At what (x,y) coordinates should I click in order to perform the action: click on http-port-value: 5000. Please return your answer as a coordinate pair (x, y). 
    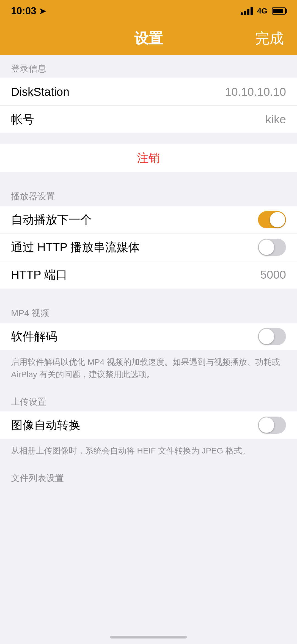
    Looking at the image, I should click on (273, 275).